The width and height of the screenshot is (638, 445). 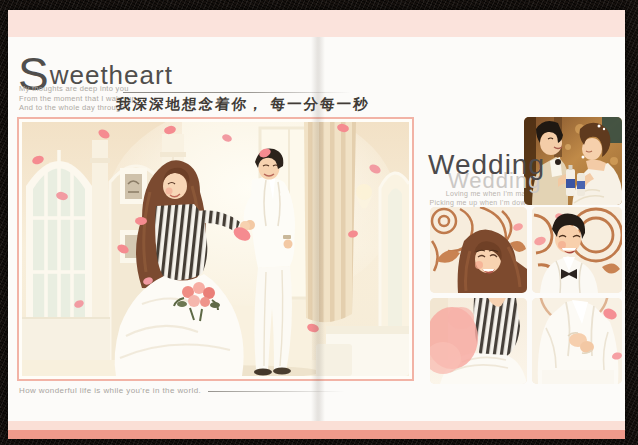 What do you see at coordinates (237, 92) in the screenshot?
I see `decorative-rule-top` at bounding box center [237, 92].